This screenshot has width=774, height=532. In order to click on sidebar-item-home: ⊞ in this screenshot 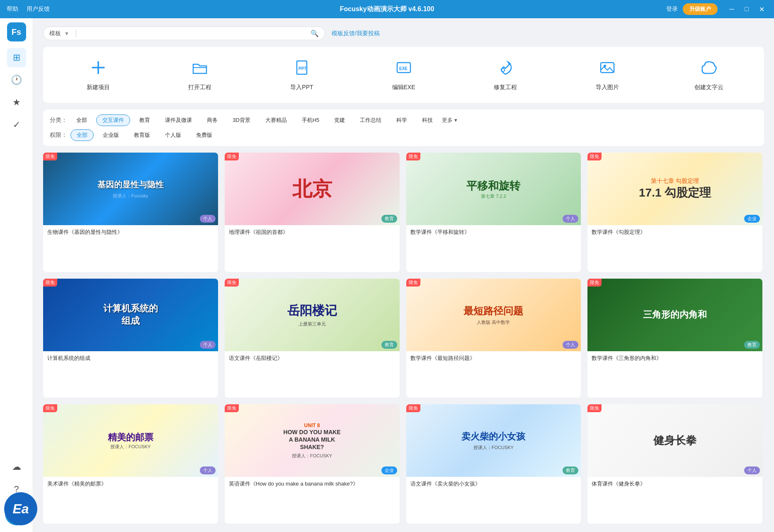, I will do `click(17, 58)`.